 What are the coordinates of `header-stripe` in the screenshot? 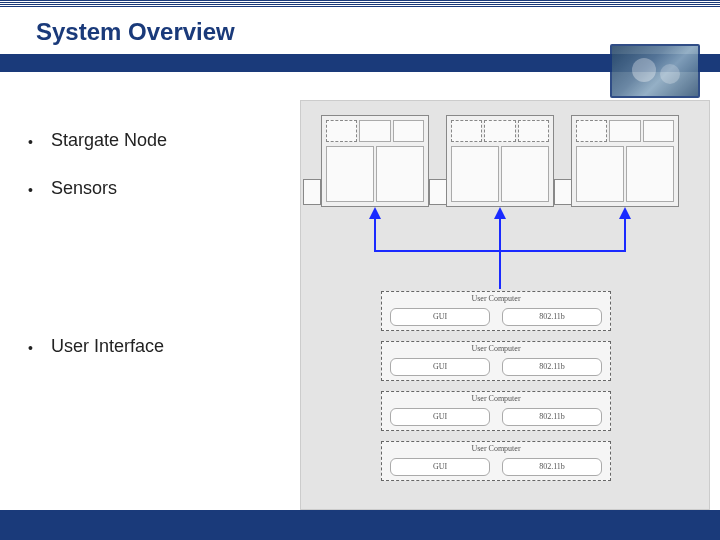 It's located at (360, 4).